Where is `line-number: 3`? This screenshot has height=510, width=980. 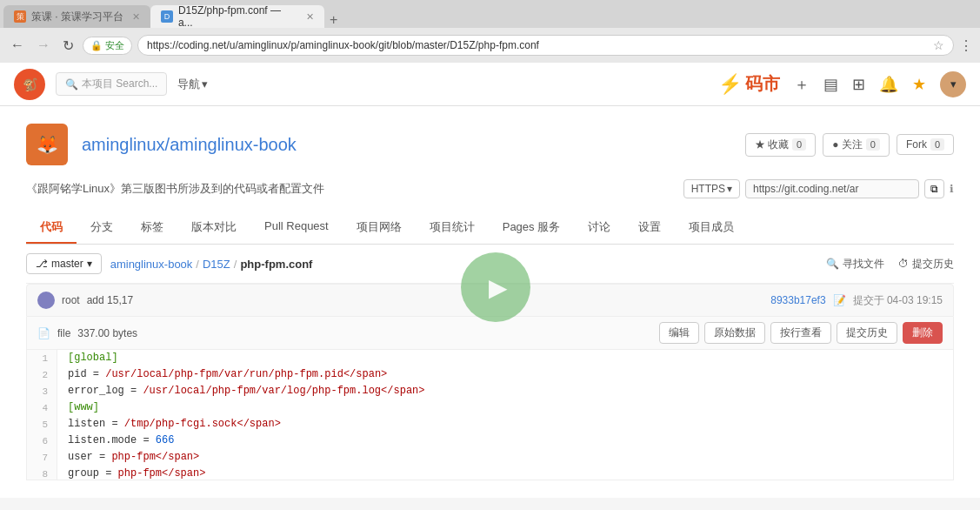
line-number: 3 is located at coordinates (42, 392).